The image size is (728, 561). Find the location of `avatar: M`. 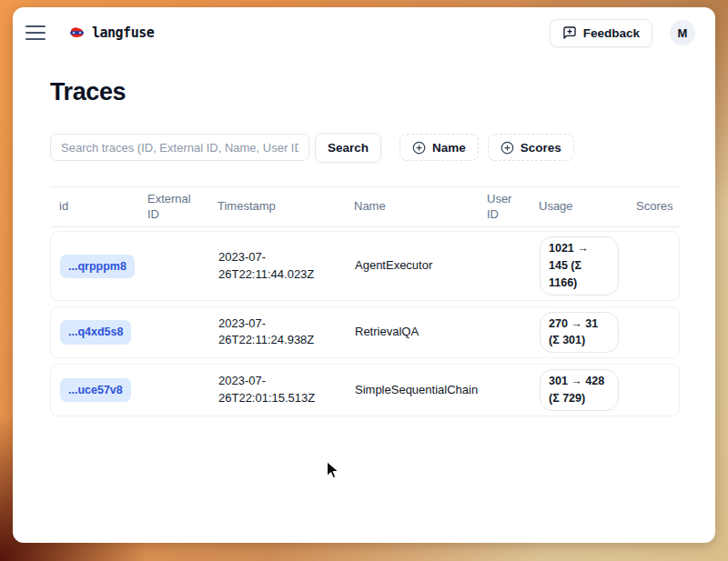

avatar: M is located at coordinates (682, 33).